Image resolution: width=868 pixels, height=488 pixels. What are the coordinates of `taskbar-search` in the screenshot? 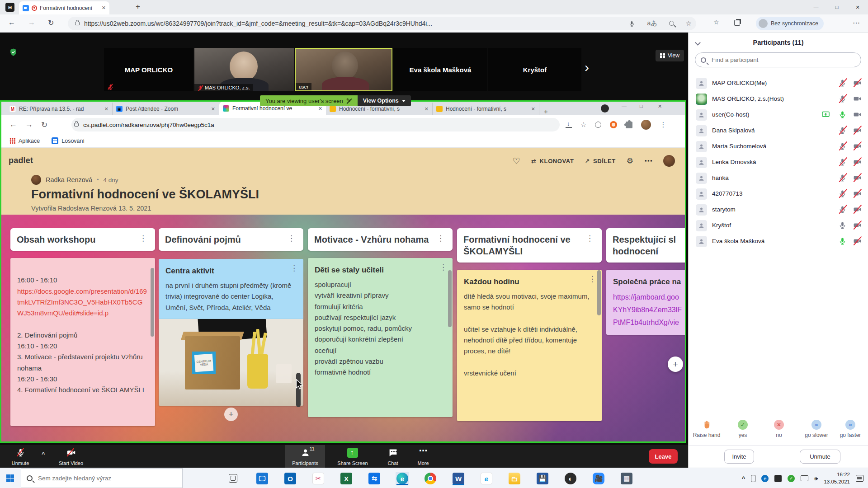 It's located at (102, 478).